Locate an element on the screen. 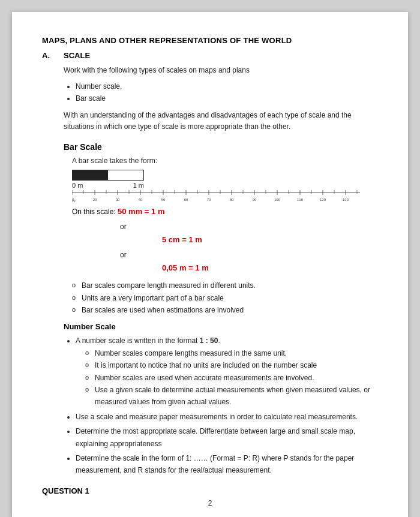 The height and width of the screenshot is (517, 420). bar-black-segment is located at coordinates (90, 175).